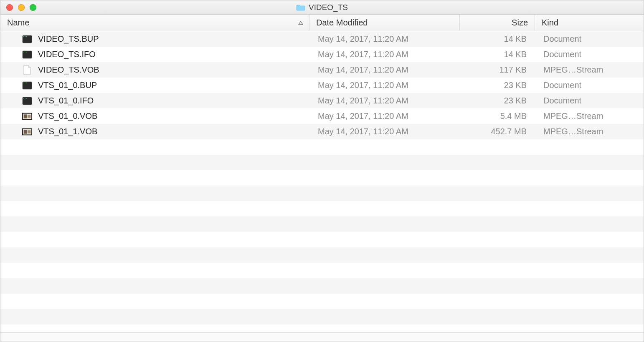 Image resolution: width=644 pixels, height=342 pixels. Describe the element at coordinates (497, 23) in the screenshot. I see `column-header-size: Size` at that location.